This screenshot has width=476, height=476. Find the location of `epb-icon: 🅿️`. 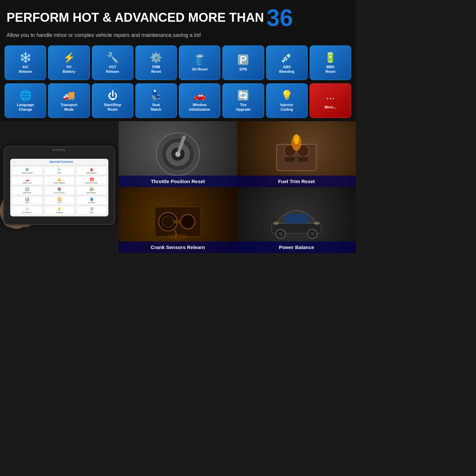

epb-icon: 🅿️ is located at coordinates (243, 60).